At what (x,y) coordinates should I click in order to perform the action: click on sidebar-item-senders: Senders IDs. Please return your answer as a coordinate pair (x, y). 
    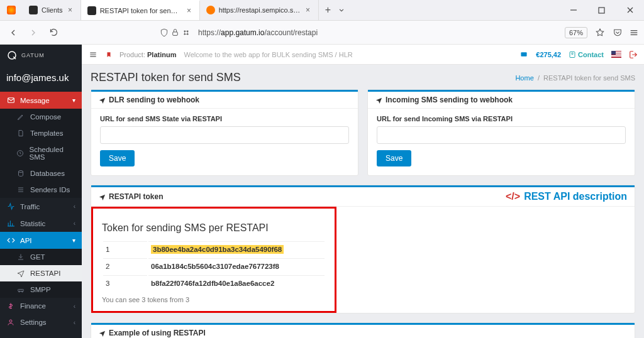
    Looking at the image, I should click on (41, 190).